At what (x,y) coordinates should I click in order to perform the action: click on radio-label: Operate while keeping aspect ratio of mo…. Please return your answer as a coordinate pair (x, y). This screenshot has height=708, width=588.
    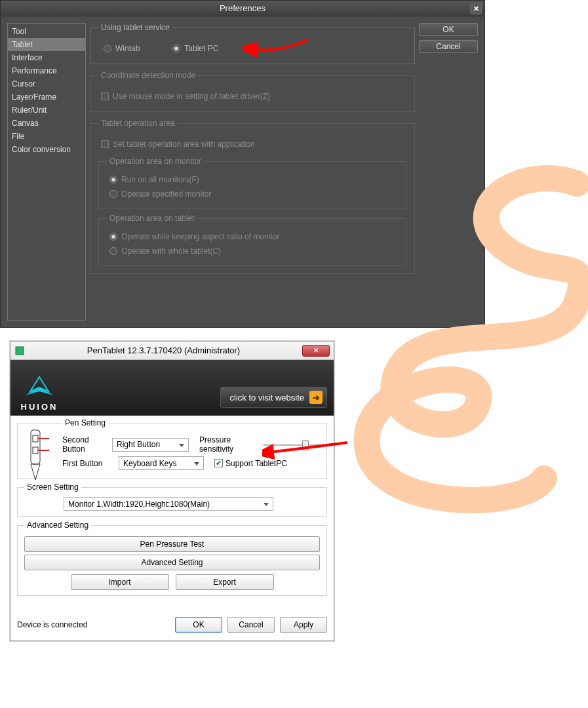
    Looking at the image, I should click on (201, 237).